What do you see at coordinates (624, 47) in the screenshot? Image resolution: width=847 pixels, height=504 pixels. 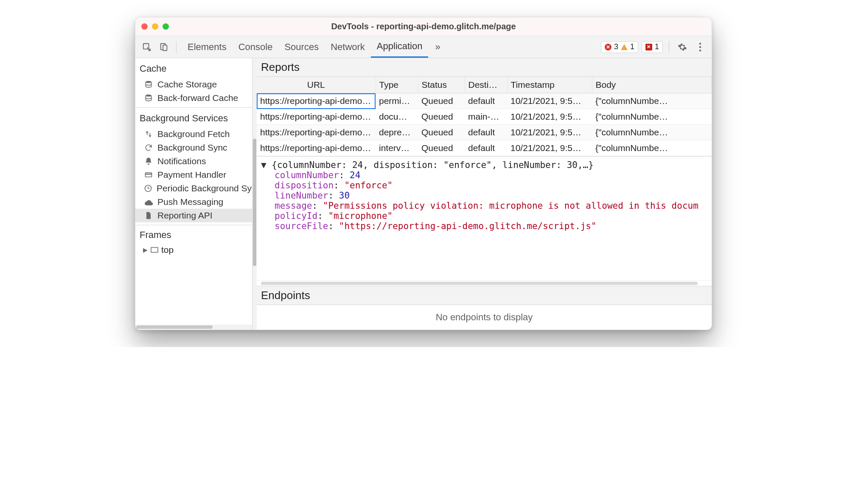 I see `warning-icon` at bounding box center [624, 47].